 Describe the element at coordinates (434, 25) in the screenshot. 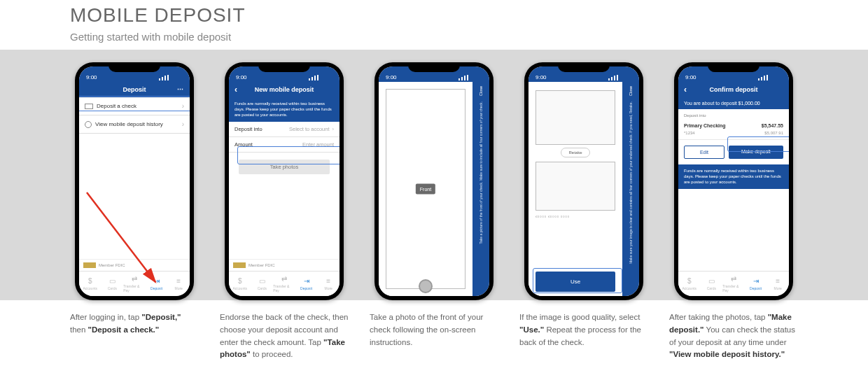

I see `page-header: MOBILE DEPOSIT Getting started with mobi…` at that location.